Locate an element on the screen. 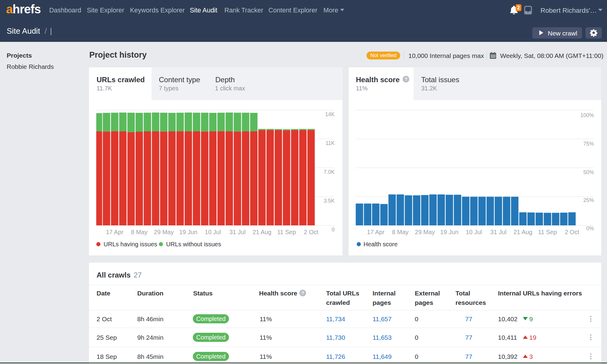  svg-text: 3.5K is located at coordinates (329, 201).